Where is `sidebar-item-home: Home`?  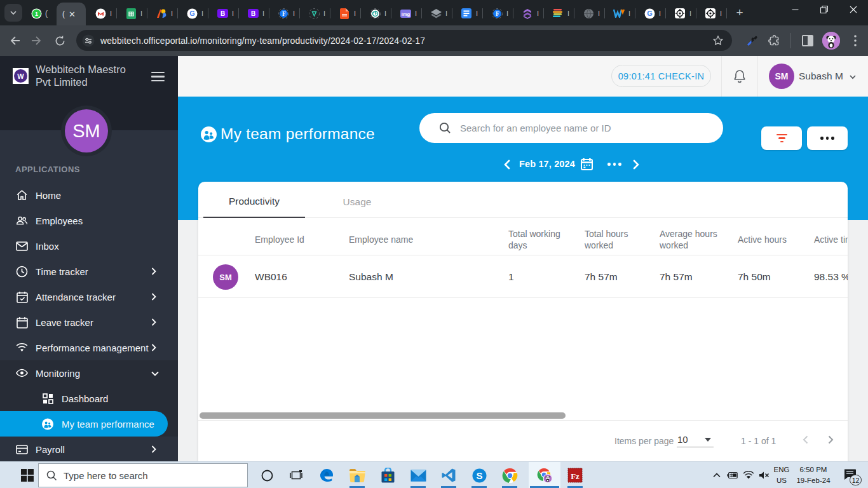 sidebar-item-home: Home is located at coordinates (89, 195).